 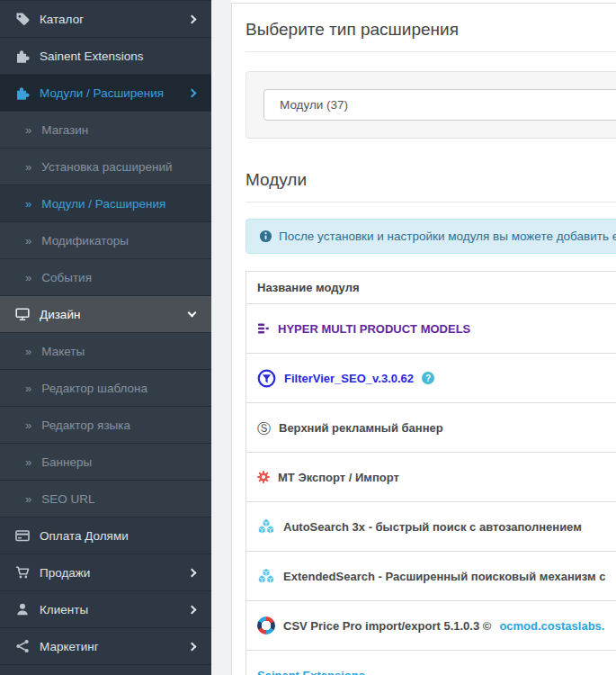 I want to click on sidebar-item-label: Макеты, so click(x=119, y=351).